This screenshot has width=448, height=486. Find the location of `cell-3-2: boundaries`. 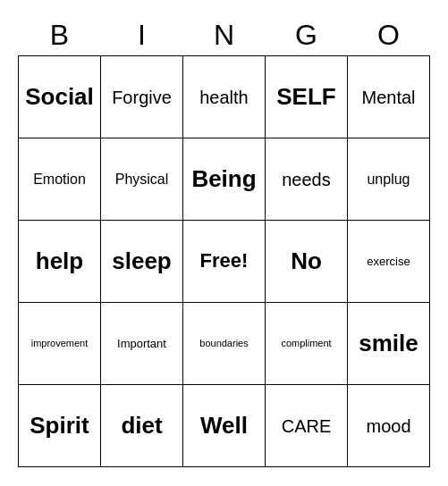

cell-3-2: boundaries is located at coordinates (224, 344).